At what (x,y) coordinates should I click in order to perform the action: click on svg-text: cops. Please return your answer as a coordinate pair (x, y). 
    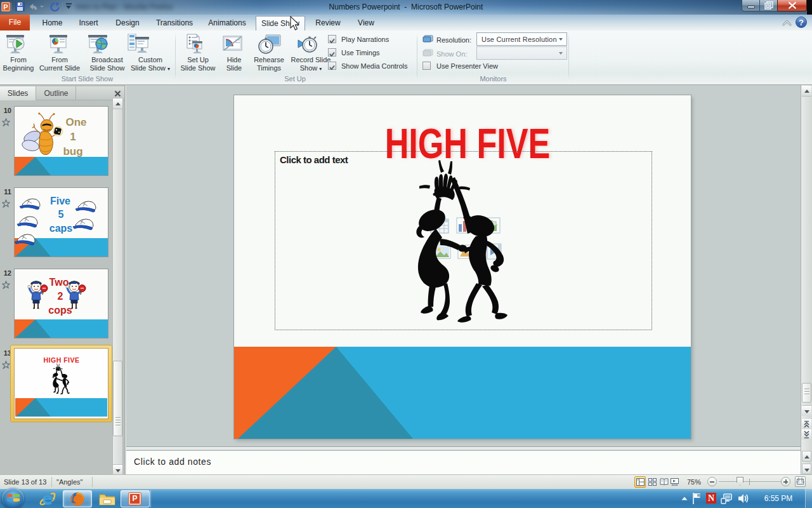
    Looking at the image, I should click on (60, 310).